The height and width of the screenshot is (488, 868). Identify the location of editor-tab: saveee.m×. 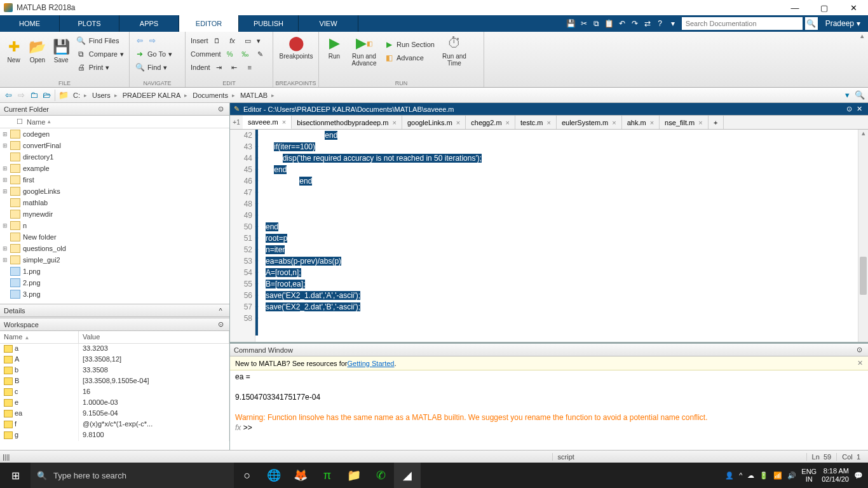
(267, 122).